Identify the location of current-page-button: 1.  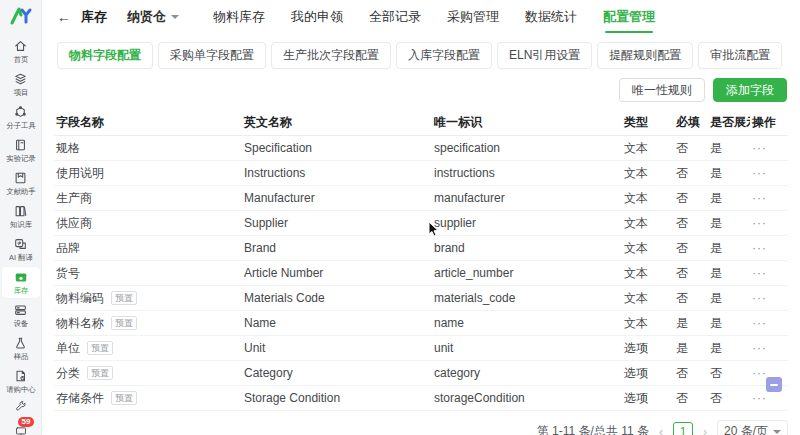
(683, 428).